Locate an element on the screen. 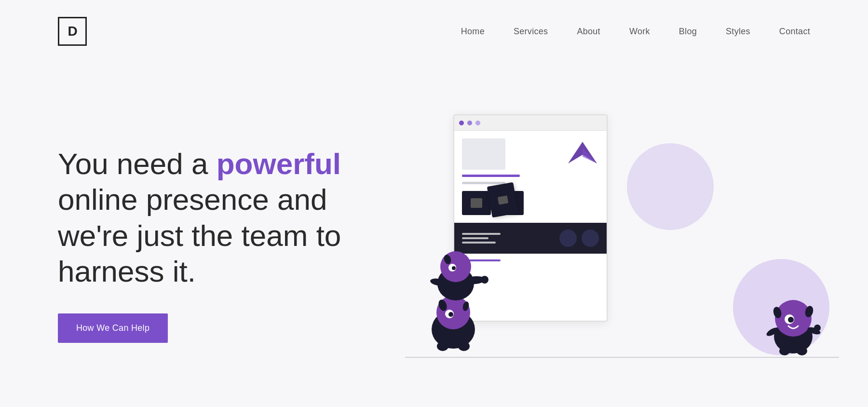 The image size is (868, 407). browser-img-placeholder is located at coordinates (484, 154).